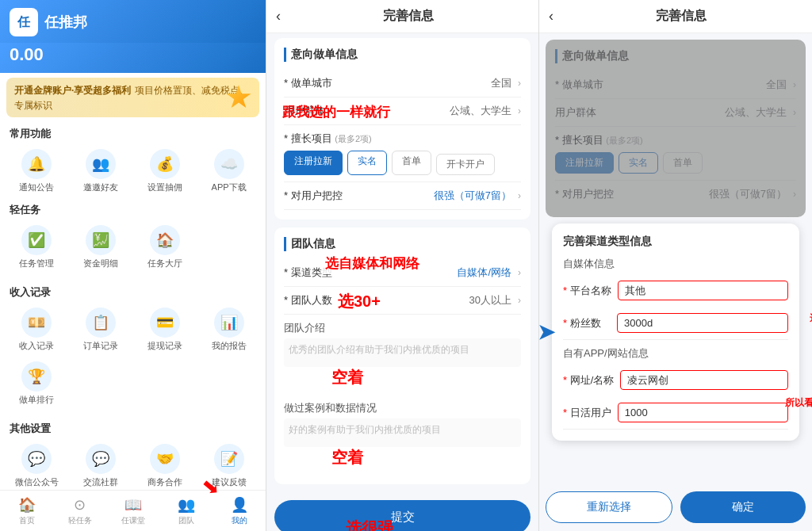 Image resolution: width=812 pixels, height=531 pixels. What do you see at coordinates (165, 466) in the screenshot?
I see `nav-biz-coop: 🤝 商务合作` at bounding box center [165, 466].